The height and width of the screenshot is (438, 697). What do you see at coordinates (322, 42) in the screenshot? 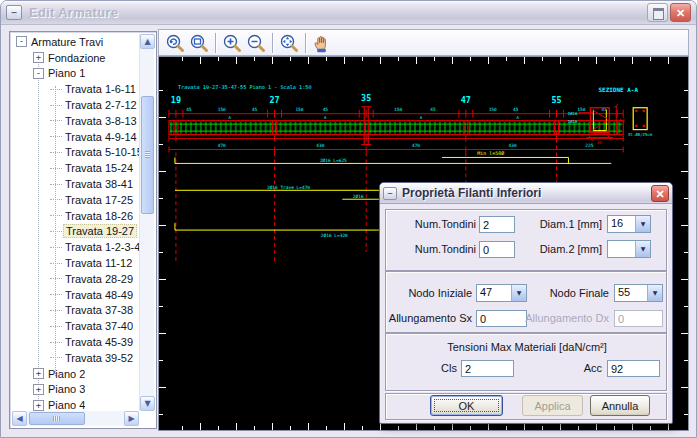
I see `pan-button` at bounding box center [322, 42].